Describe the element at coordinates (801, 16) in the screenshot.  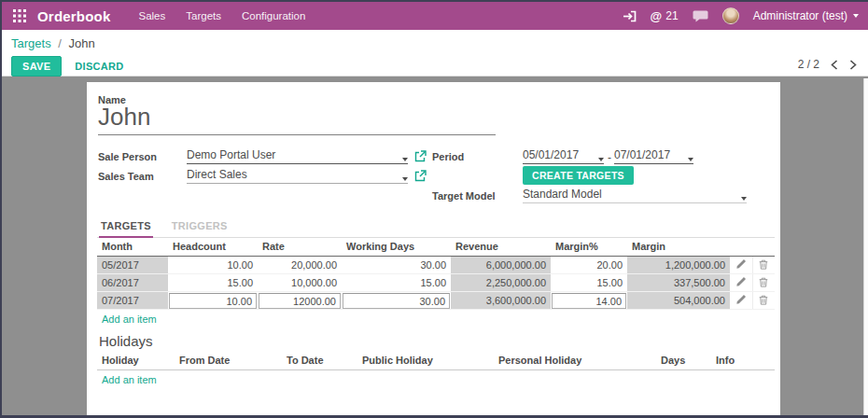
I see `user-name: Administrator (test)` at that location.